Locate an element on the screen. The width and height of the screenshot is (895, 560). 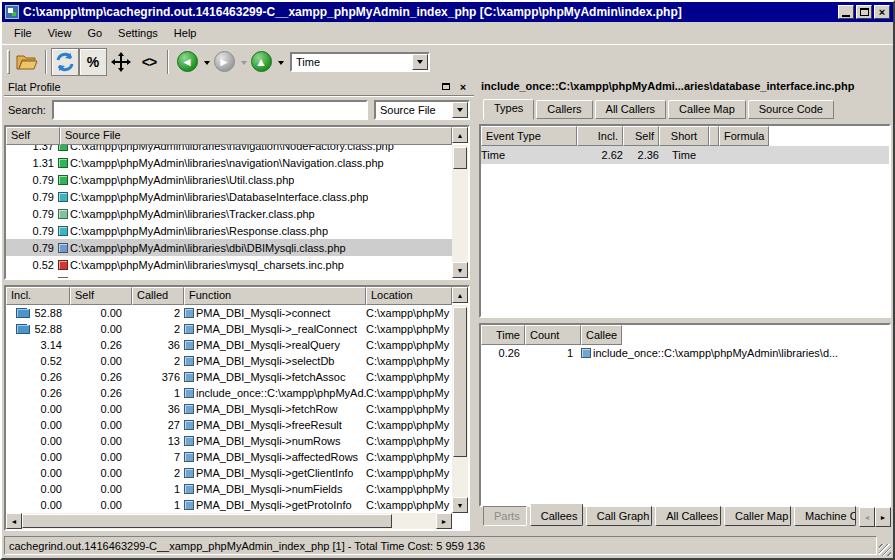
tab-callee-map: Callee Map is located at coordinates (707, 110).